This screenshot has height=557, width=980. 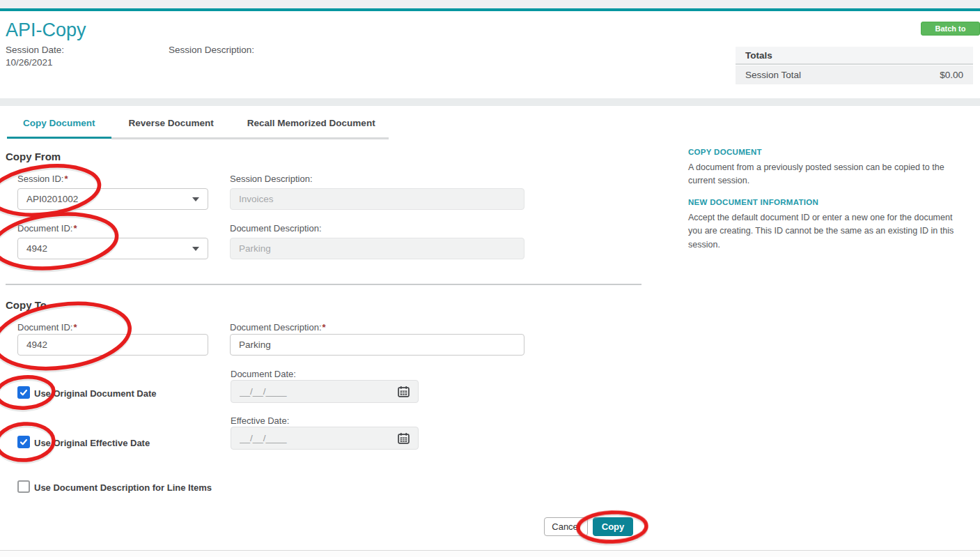 What do you see at coordinates (490, 102) in the screenshot?
I see `header-divider-band` at bounding box center [490, 102].